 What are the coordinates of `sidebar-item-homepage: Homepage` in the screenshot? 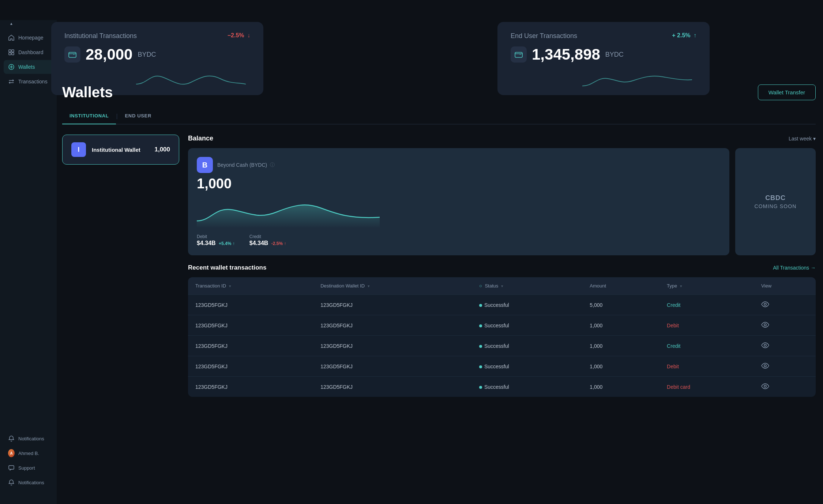 It's located at (29, 38).